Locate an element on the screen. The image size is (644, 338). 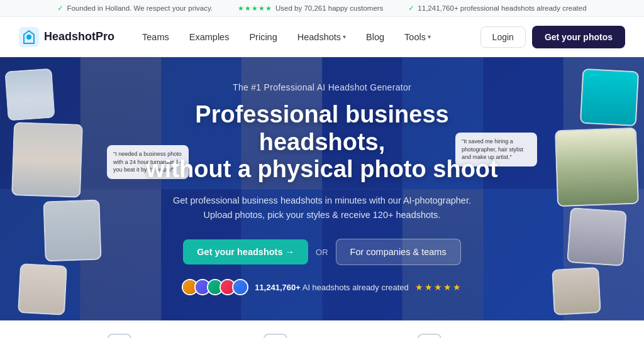
nav-headshots: Headshots ▾ is located at coordinates (322, 37).